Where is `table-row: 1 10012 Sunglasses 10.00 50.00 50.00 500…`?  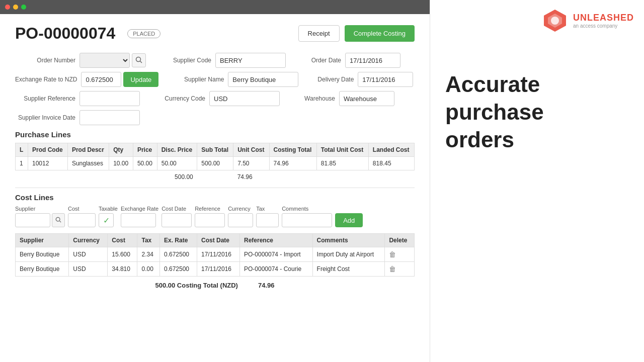 table-row: 1 10012 Sunglasses 10.00 50.00 50.00 500… is located at coordinates (215, 164).